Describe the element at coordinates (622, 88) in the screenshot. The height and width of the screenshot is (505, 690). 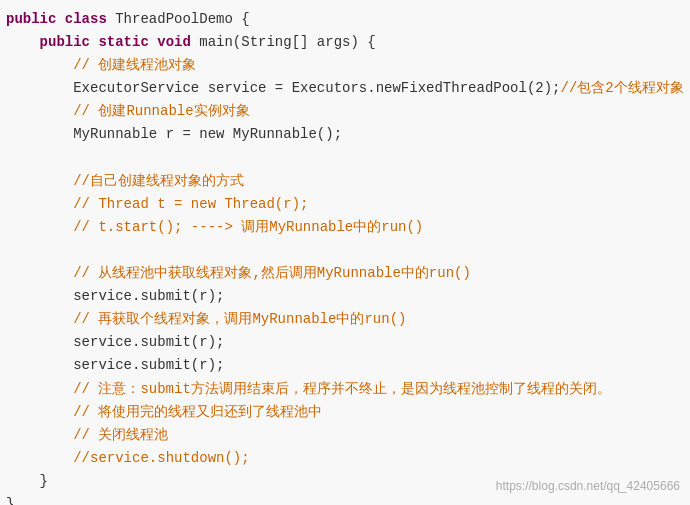
I see `code-token: //包含2个线程对象` at that location.